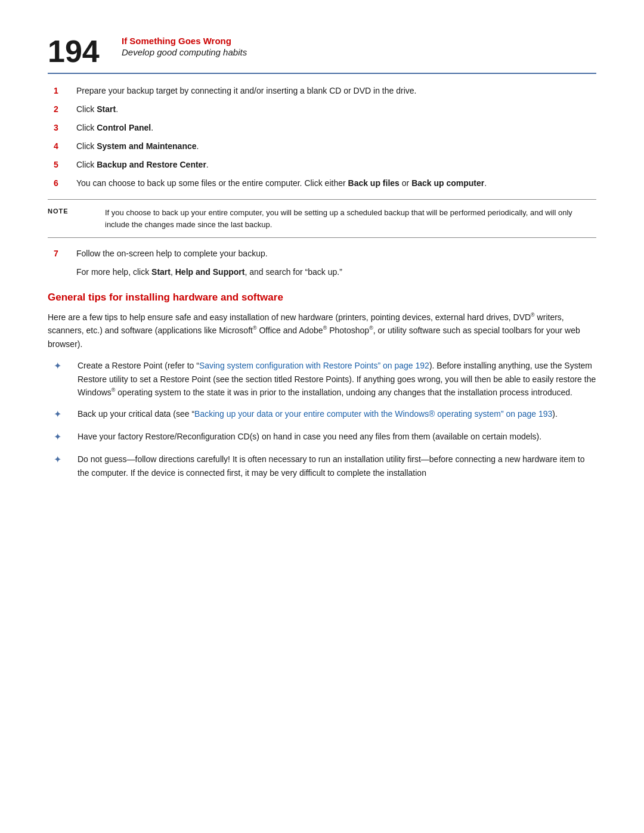 The width and height of the screenshot is (644, 833). I want to click on step-6: 6 You can choose to back up some files o…, so click(322, 184).